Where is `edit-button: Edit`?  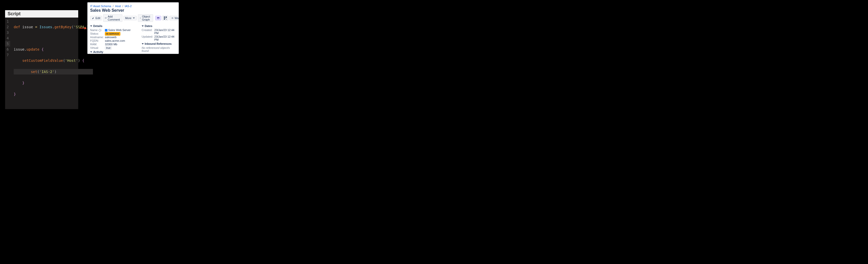 edit-button: Edit is located at coordinates (96, 18).